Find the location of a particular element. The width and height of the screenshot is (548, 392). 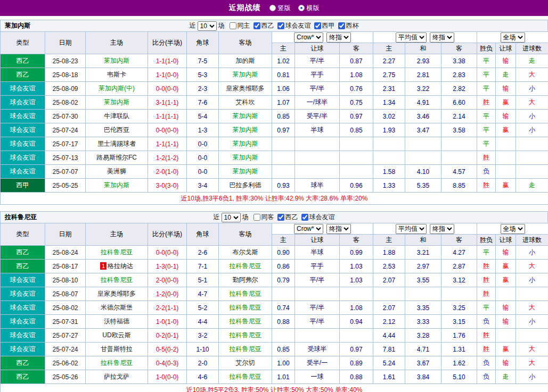

asia-home-odds: 0.86 is located at coordinates (283, 266).